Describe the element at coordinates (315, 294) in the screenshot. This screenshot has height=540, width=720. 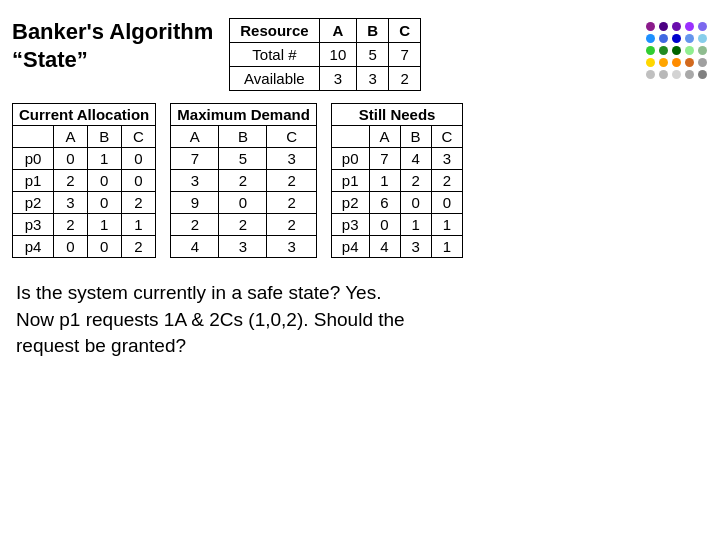
I see `bottom-line1: Is the system currently in a safe state?…` at that location.